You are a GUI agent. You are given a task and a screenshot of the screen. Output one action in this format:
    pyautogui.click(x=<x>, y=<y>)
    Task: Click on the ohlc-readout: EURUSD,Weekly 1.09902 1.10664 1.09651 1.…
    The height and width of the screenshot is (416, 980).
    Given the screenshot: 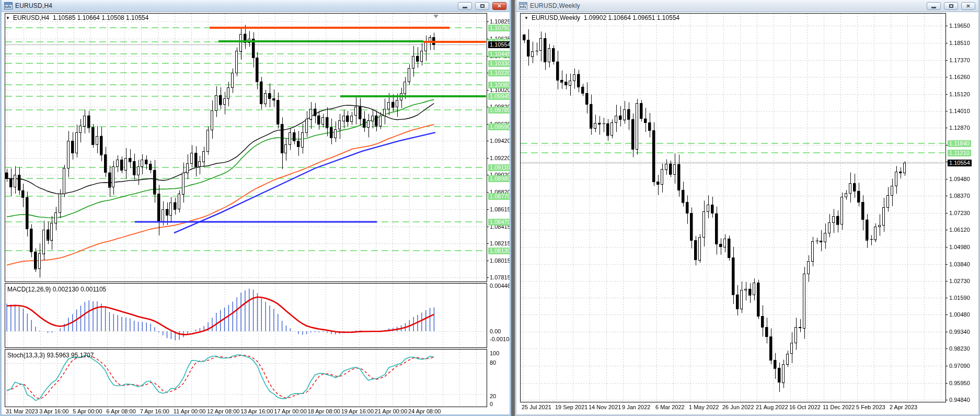 What is the action you would take?
    pyautogui.click(x=605, y=18)
    